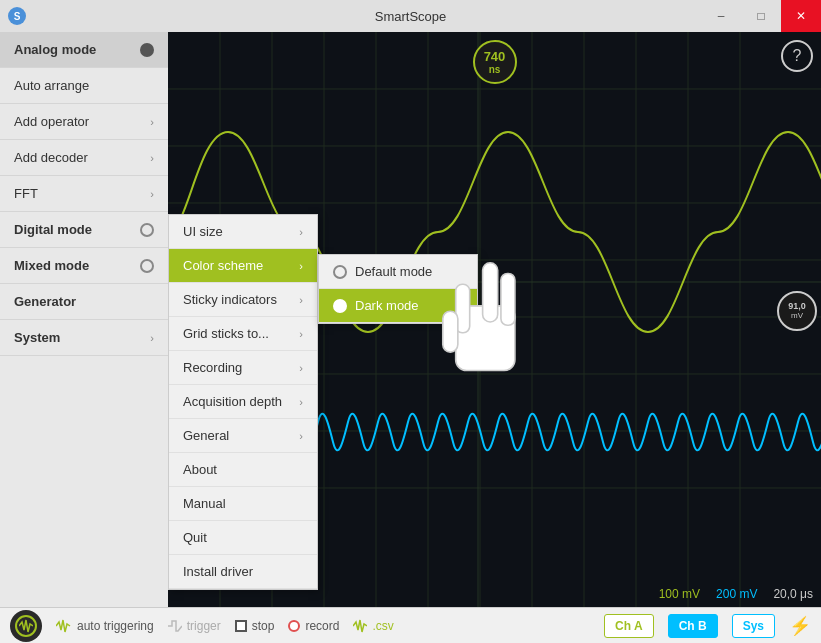 This screenshot has height=643, width=821. I want to click on scale-labels: 100 mV 200 mV 20,0 μs, so click(736, 594).